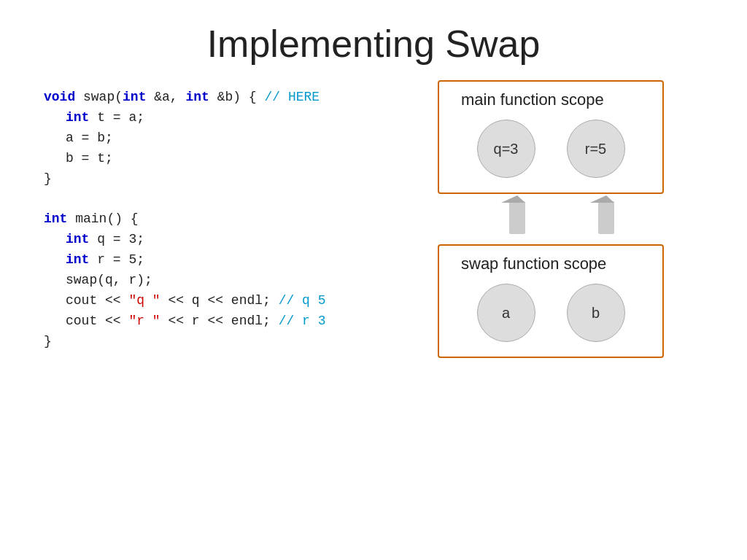  I want to click on comment-r3: // r 3, so click(302, 321).